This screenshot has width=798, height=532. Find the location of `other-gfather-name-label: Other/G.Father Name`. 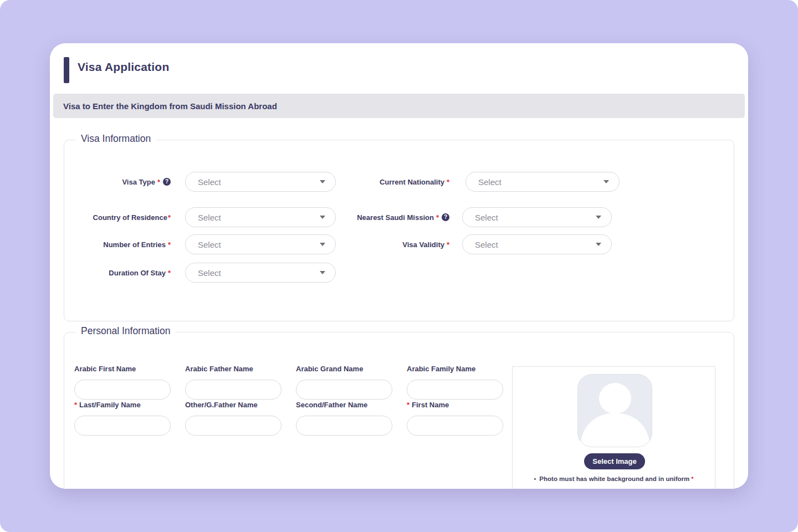

other-gfather-name-label: Other/G.Father Name is located at coordinates (233, 405).